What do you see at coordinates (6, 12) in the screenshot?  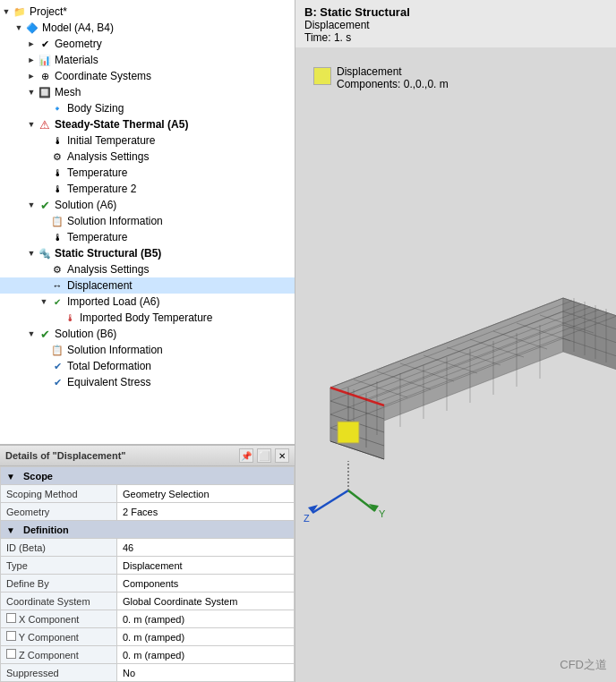 I see `expander-project: ▼` at bounding box center [6, 12].